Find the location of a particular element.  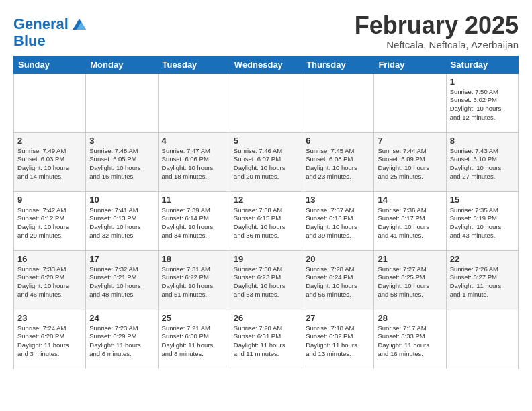

table-row: 2Sunrise: 7:49 AM Sunset: 6:03 PM Daylig… is located at coordinates (50, 162).